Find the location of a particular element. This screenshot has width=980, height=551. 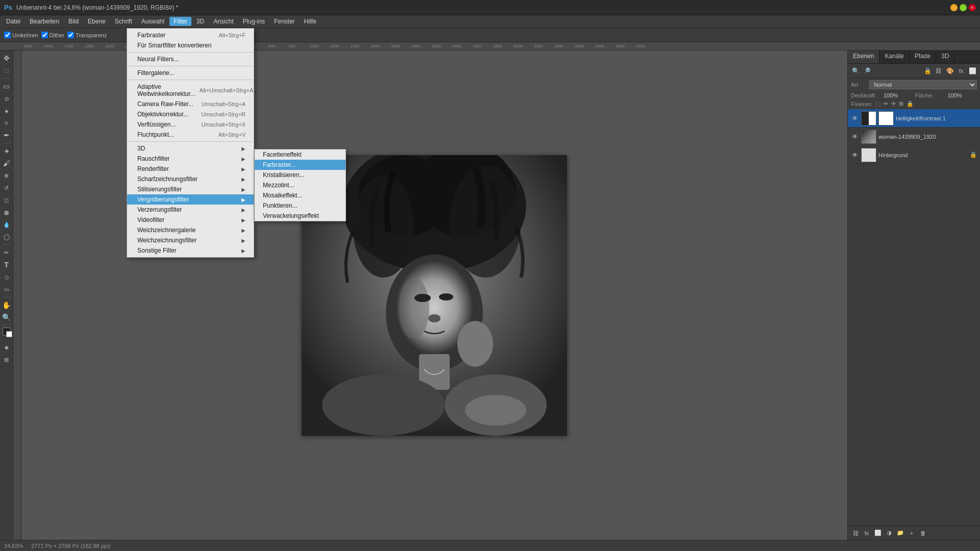

rt-mask-icon: ⬜ is located at coordinates (972, 71).